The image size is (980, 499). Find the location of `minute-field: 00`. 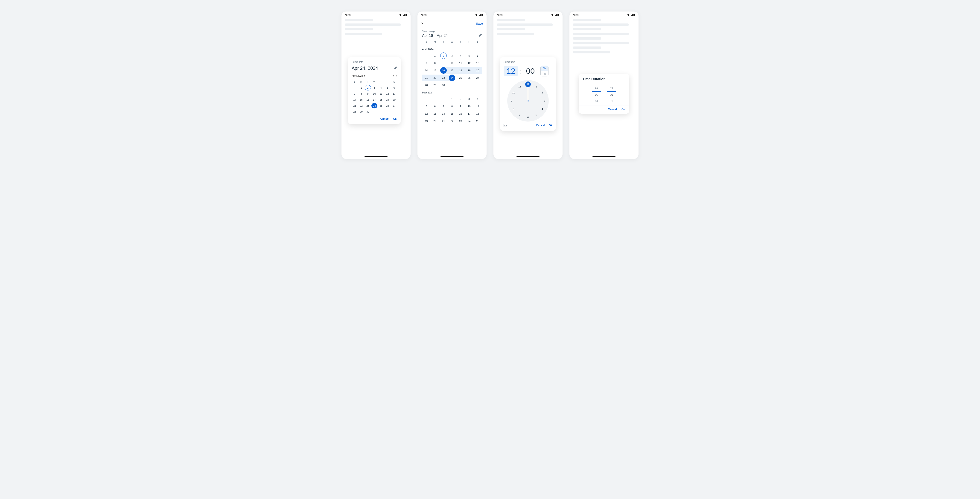

minute-field: 00 is located at coordinates (530, 71).